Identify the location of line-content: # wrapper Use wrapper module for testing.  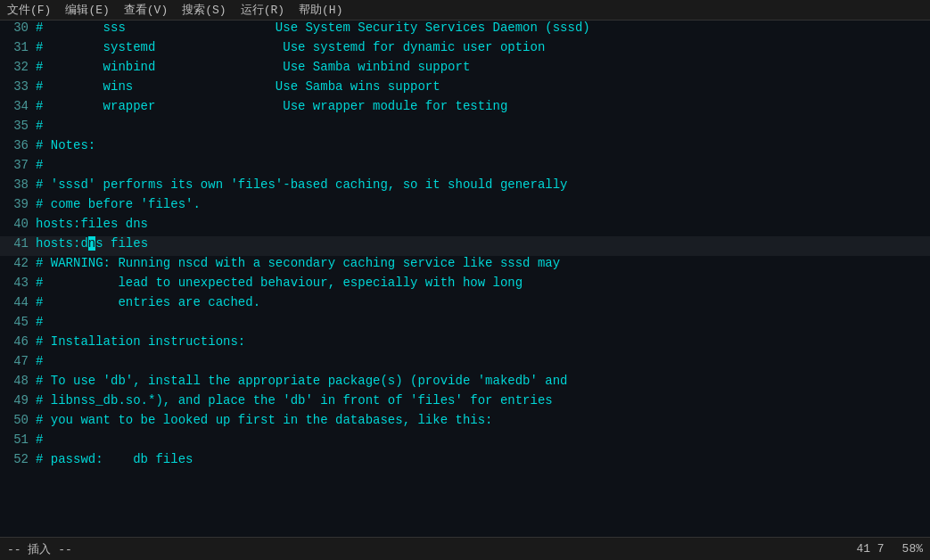
(271, 106).